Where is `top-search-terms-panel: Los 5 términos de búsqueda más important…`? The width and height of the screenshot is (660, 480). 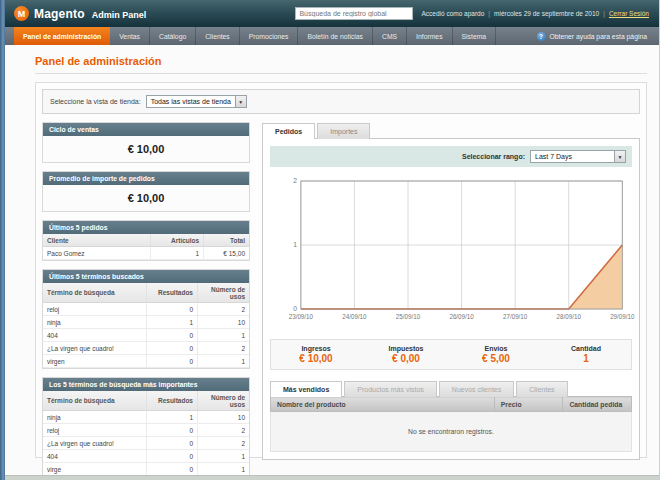
top-search-terms-panel: Los 5 términos de búsqueda más important… is located at coordinates (146, 427).